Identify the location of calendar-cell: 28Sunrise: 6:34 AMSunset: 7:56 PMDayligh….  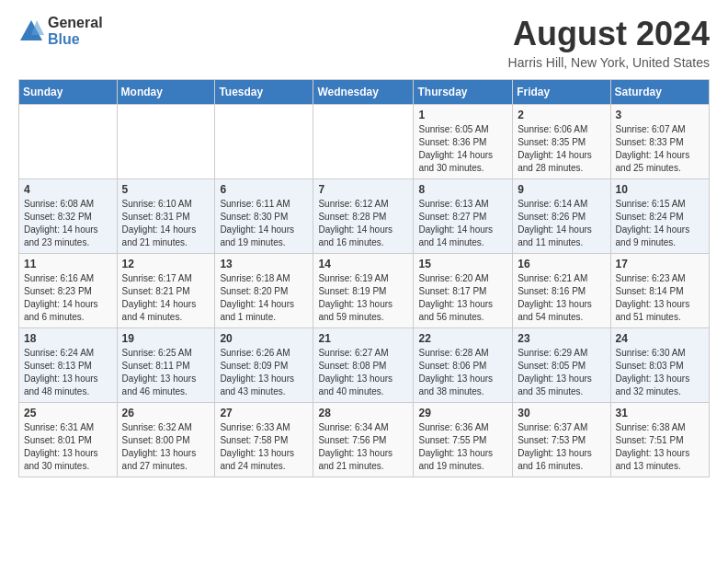
(364, 440).